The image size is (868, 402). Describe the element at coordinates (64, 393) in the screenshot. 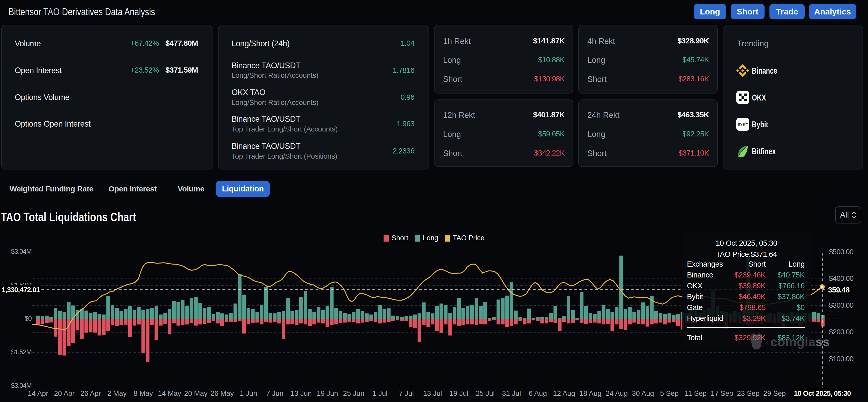

I see `svg-text: 20 Apr` at that location.